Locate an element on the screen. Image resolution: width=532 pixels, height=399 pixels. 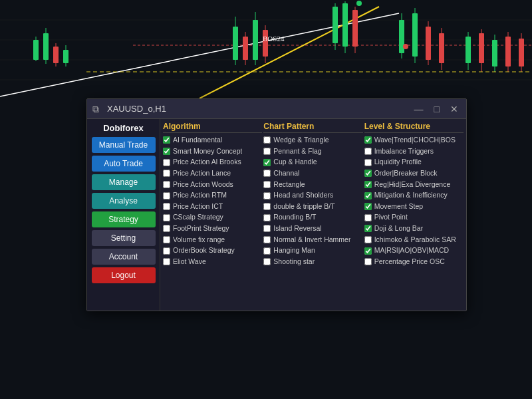
list-item: Reg|Hid|Exa Divergence is located at coordinates (414, 185).